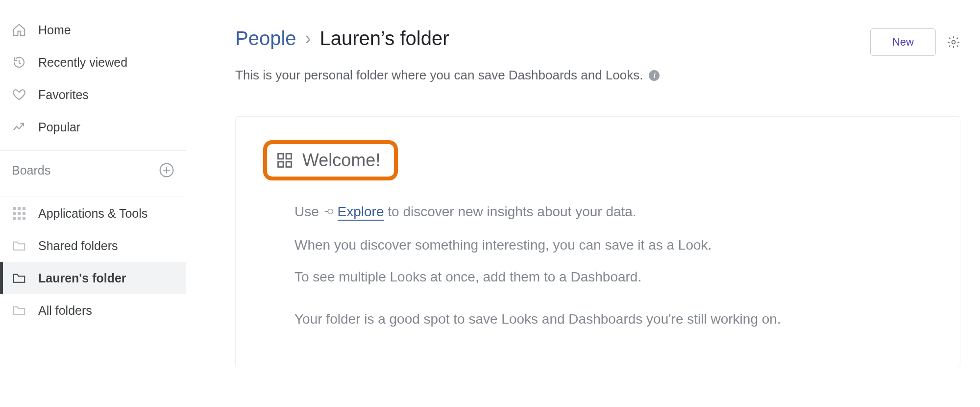 The height and width of the screenshot is (407, 980). Describe the element at coordinates (903, 42) in the screenshot. I see `new-button: New` at that location.